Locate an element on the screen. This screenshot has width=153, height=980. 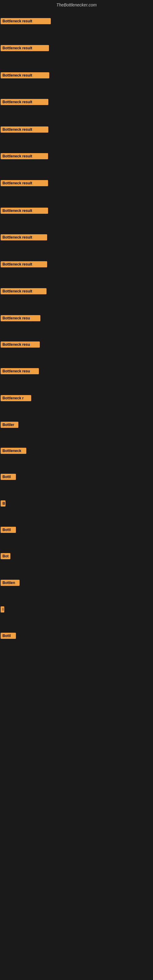
bottleneck-badge-18: Bottl is located at coordinates (8, 477).